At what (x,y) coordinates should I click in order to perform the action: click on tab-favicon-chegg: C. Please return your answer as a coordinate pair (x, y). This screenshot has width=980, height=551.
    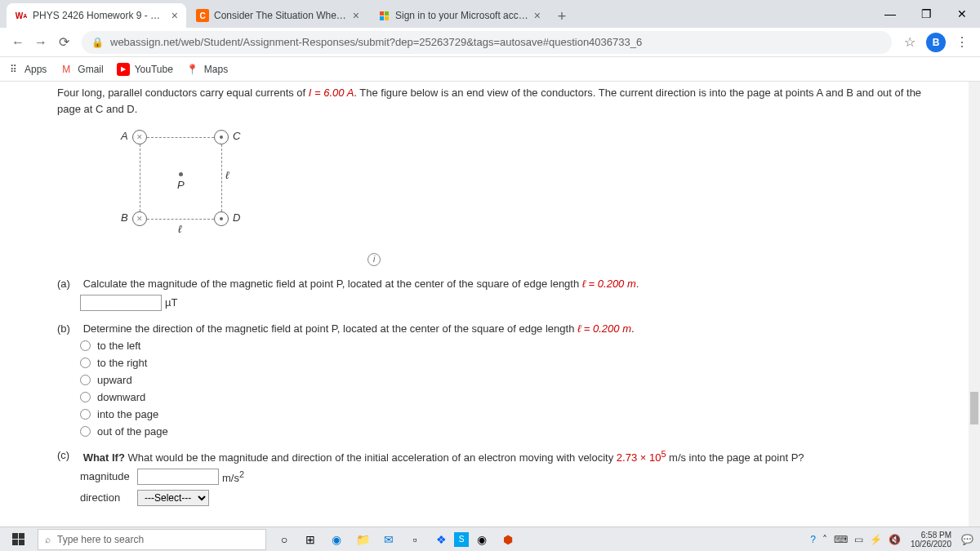
    Looking at the image, I should click on (203, 16).